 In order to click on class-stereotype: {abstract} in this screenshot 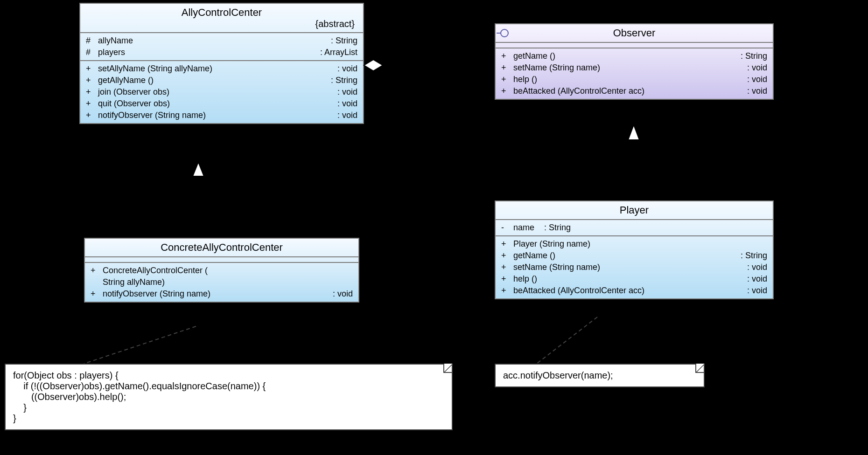, I will do `click(222, 24)`.